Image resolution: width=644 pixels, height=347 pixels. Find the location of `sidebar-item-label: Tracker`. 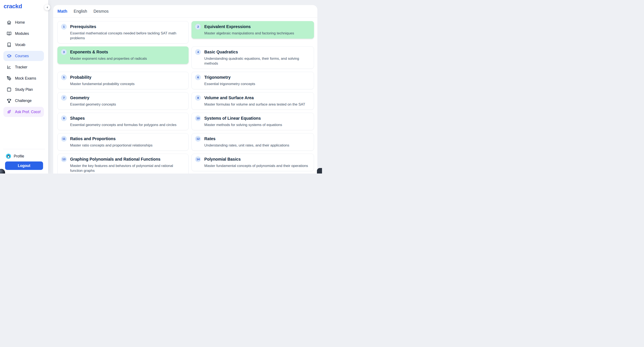

sidebar-item-label: Tracker is located at coordinates (21, 67).